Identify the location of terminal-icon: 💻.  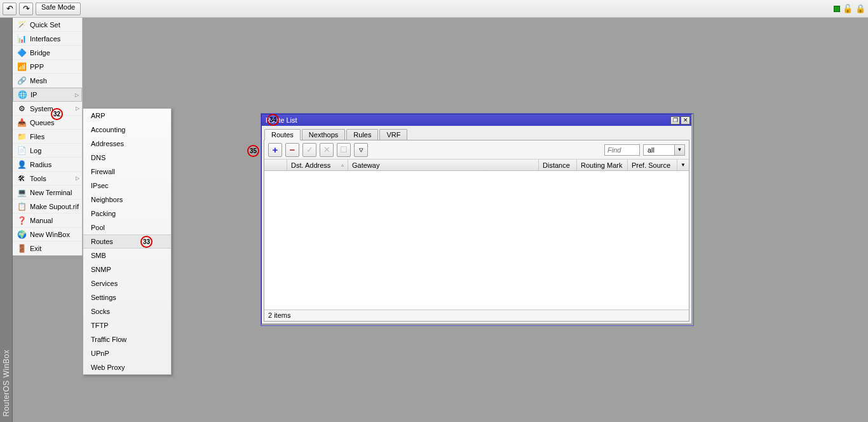
(22, 193).